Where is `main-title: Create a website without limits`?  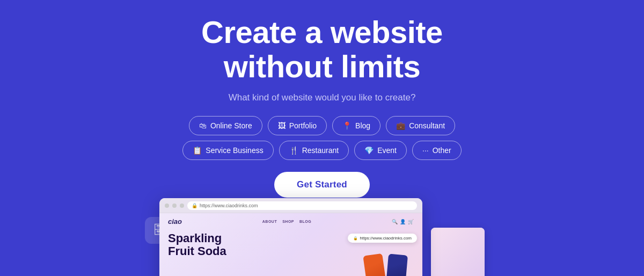
main-title: Create a website without limits is located at coordinates (322, 49).